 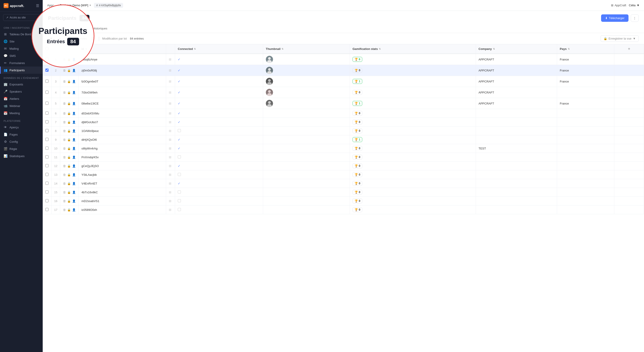 I want to click on sidebar-item-sms: 💬 SMS, so click(x=22, y=56).